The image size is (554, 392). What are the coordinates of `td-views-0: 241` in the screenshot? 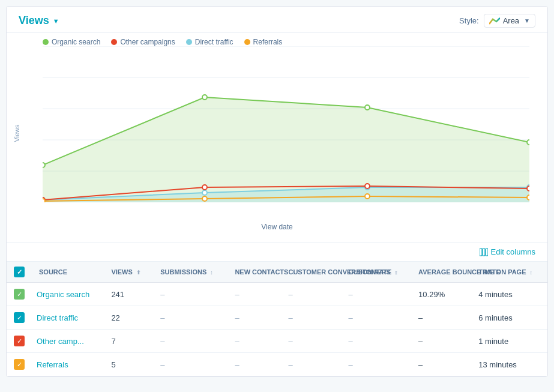 It's located at (128, 294).